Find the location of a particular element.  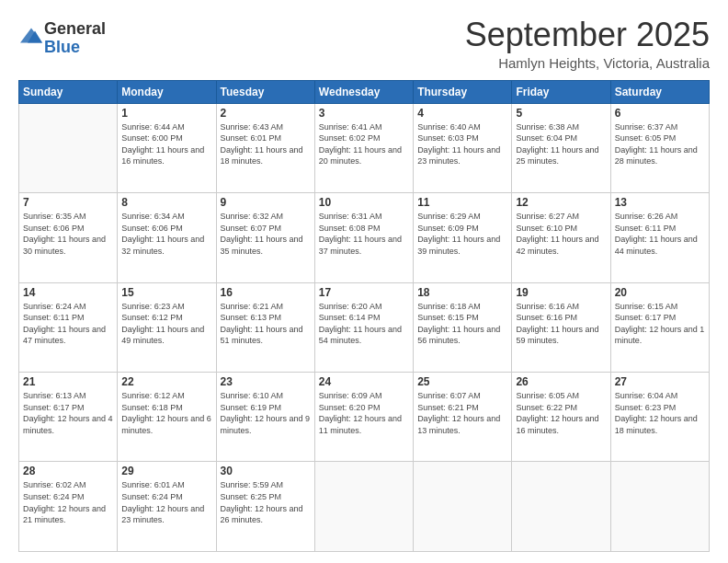

calendar-cell: 16 Sunrise: 6:21 AMSunset: 6:13 PMDaylig… is located at coordinates (265, 327).